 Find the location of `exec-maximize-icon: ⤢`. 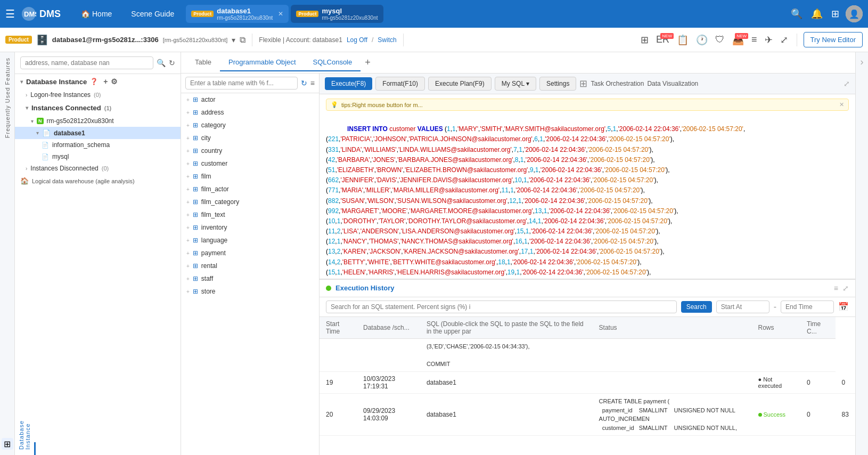

exec-maximize-icon: ⤢ is located at coordinates (846, 288).